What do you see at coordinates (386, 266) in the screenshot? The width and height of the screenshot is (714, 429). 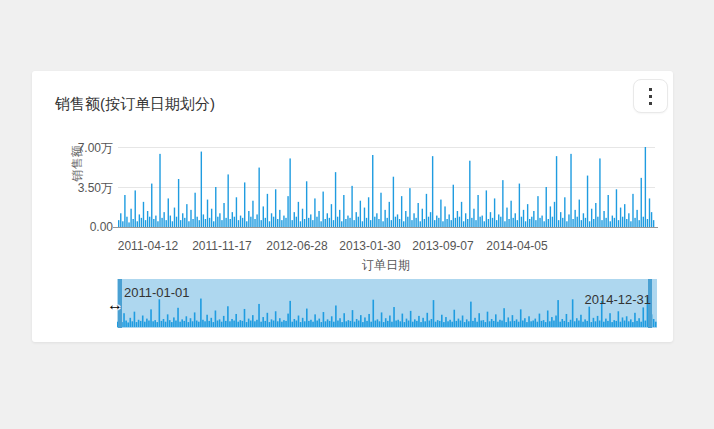 I see `x-axis-title: 订单日期` at bounding box center [386, 266].